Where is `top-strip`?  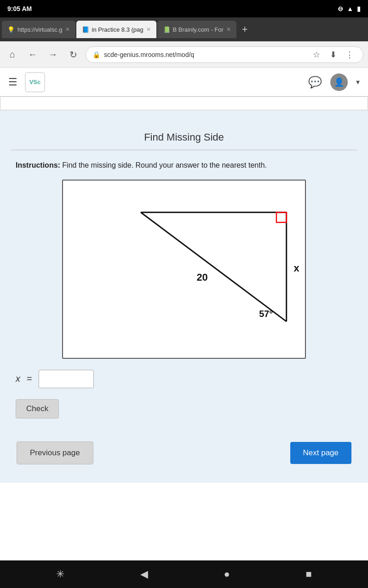 top-strip is located at coordinates (184, 103).